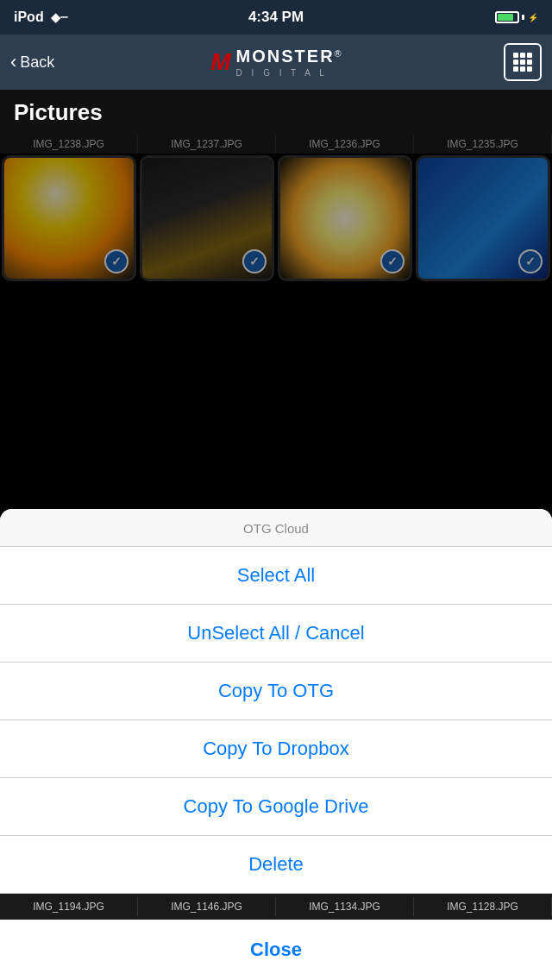 The width and height of the screenshot is (552, 980). What do you see at coordinates (505, 17) in the screenshot?
I see `battery-fill` at bounding box center [505, 17].